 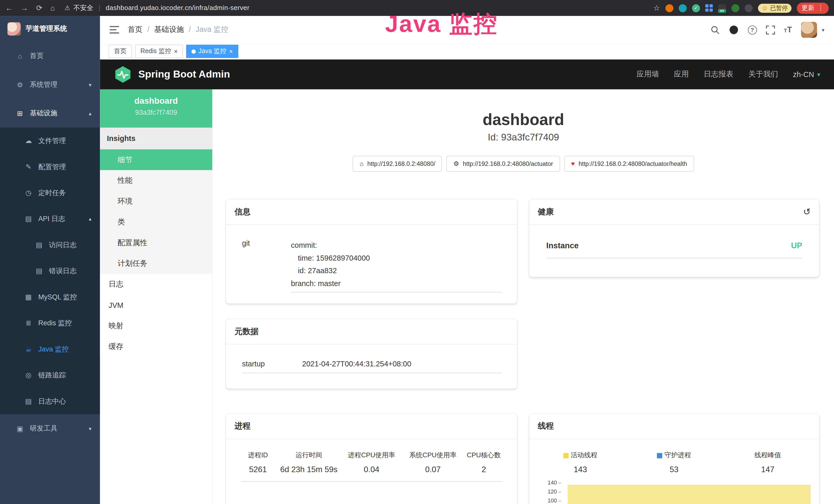 What do you see at coordinates (120, 51) in the screenshot?
I see `tab-home: 首页` at bounding box center [120, 51].